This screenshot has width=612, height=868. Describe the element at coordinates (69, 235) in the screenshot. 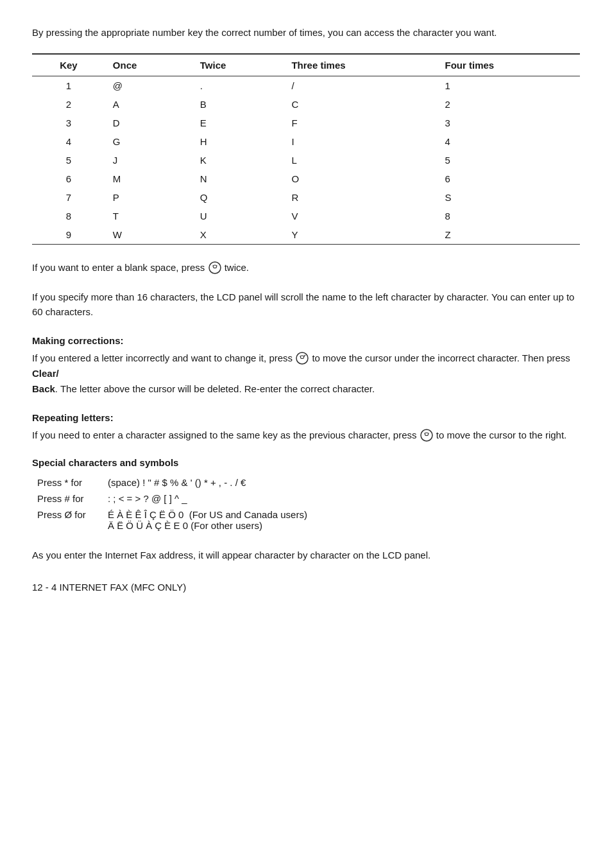

I see `table-cell: 9` at that location.